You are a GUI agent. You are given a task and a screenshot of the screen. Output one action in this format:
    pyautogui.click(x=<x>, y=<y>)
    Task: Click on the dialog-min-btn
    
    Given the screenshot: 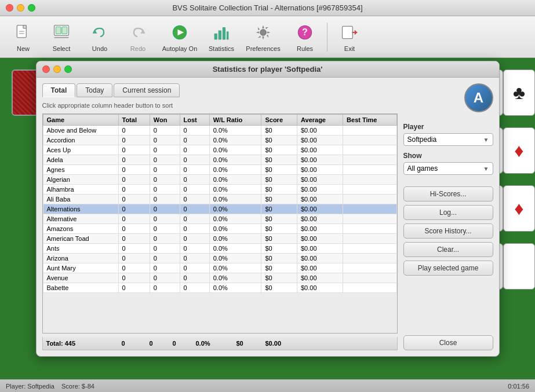 What is the action you would take?
    pyautogui.click(x=57, y=69)
    